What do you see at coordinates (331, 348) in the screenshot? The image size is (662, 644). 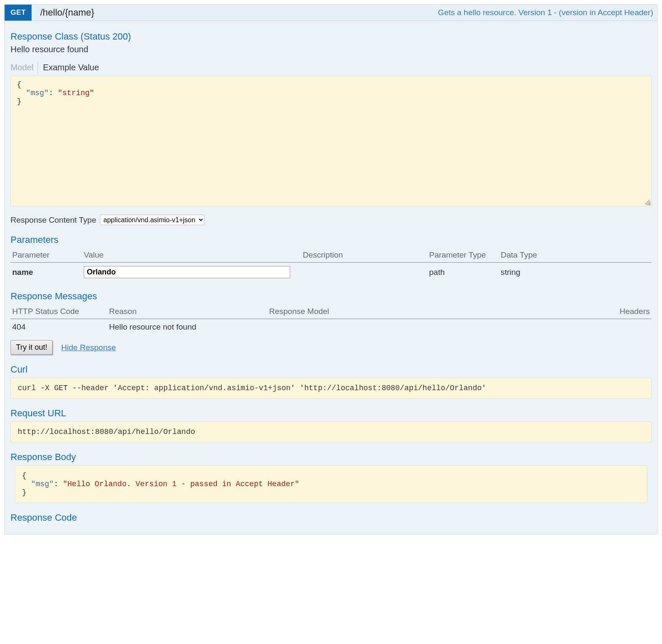 I see `actions-row: Try it out! Hide Response` at bounding box center [331, 348].